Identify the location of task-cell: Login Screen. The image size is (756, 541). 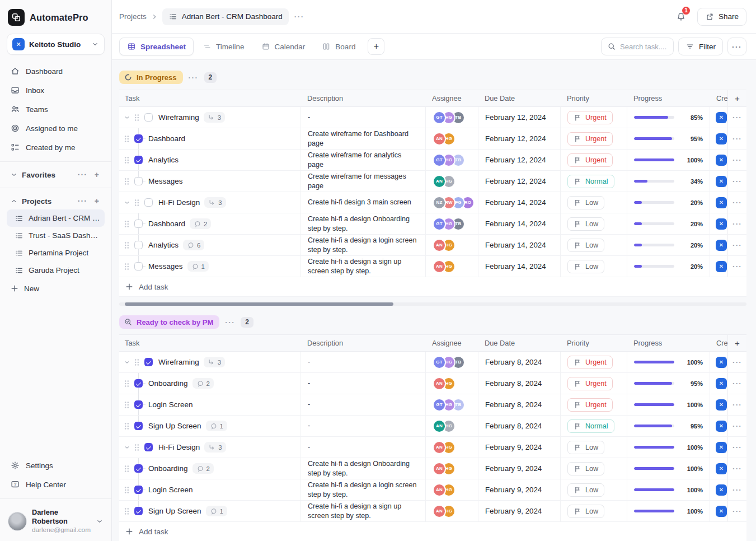
(210, 404).